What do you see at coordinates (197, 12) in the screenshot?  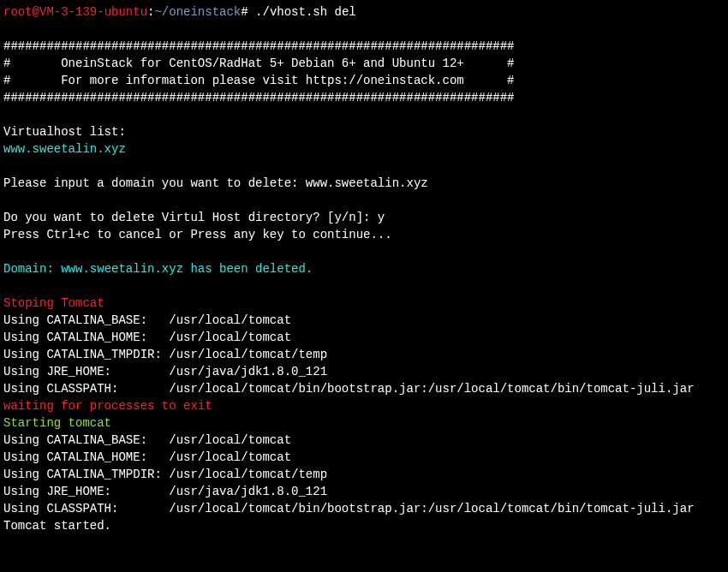 I see `prompt-path: ~/oneinstack` at bounding box center [197, 12].